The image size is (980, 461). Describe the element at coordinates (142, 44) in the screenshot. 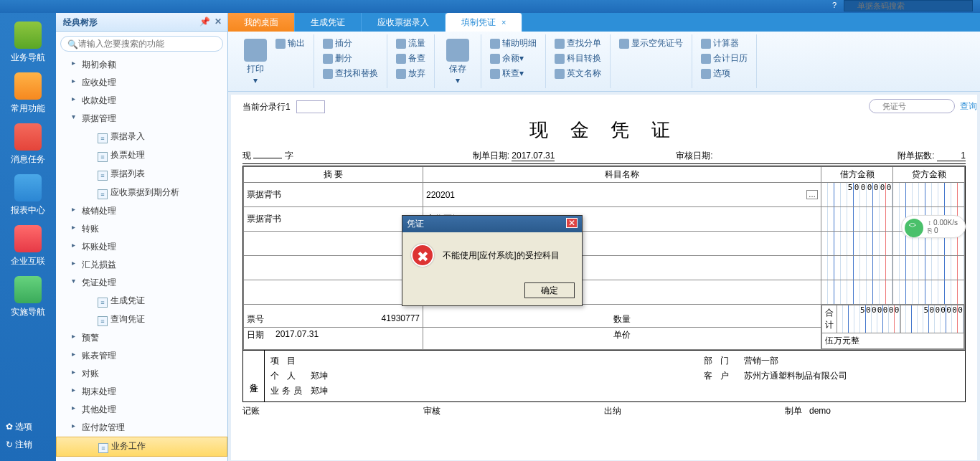

I see `tree-search-input` at that location.